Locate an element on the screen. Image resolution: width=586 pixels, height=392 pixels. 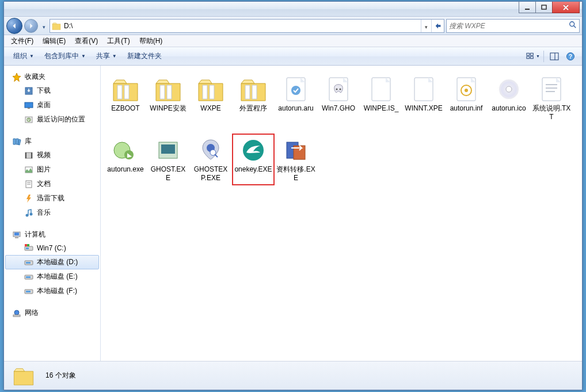
nav-history-dropdown is located at coordinates (44, 26).